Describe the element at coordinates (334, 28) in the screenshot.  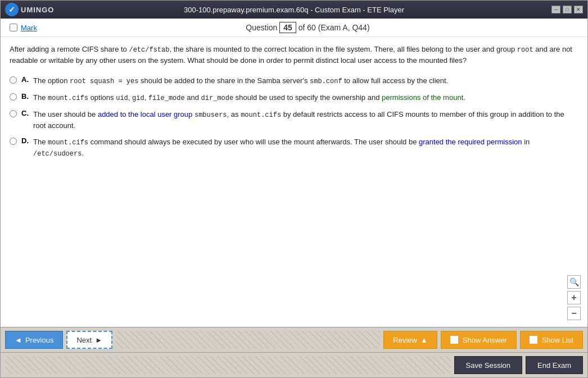
I see `question-of-label: of 60 (Exam A, Q44)` at that location.